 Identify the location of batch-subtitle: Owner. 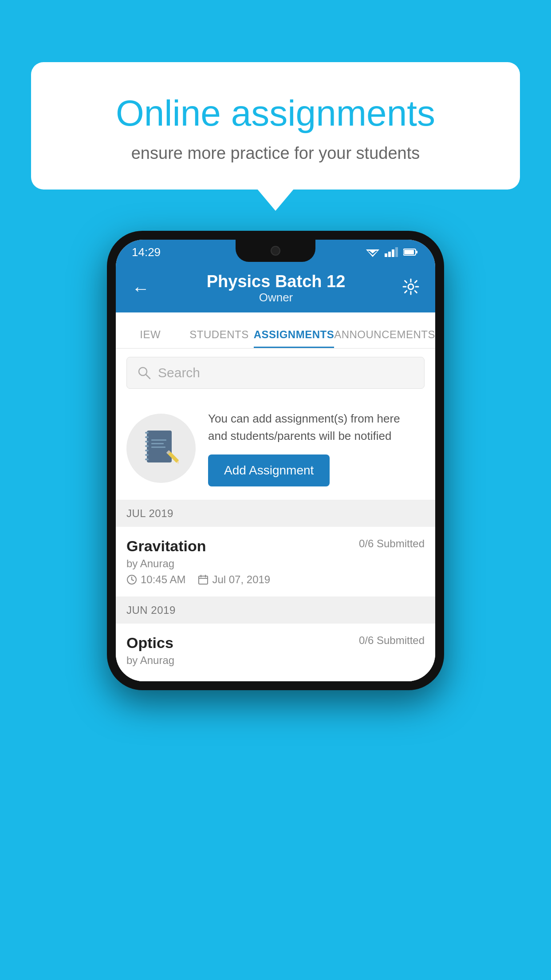
(276, 297).